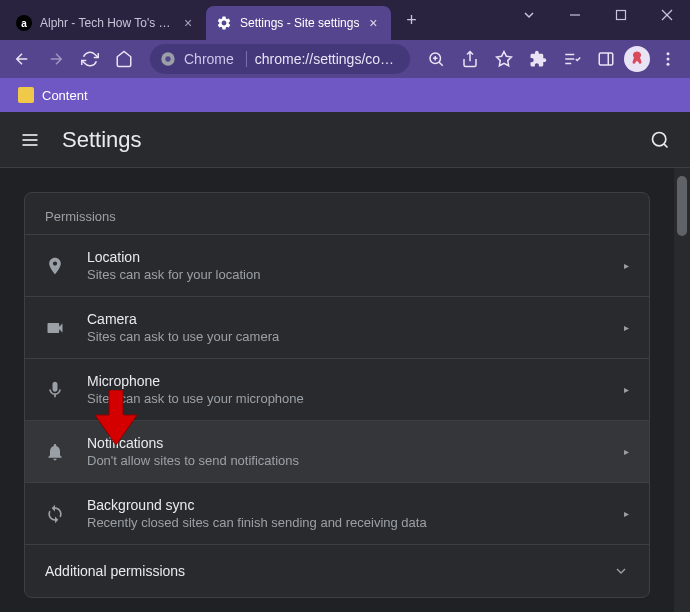  What do you see at coordinates (356, 381) in the screenshot?
I see `permission-title: Microphone` at bounding box center [356, 381].